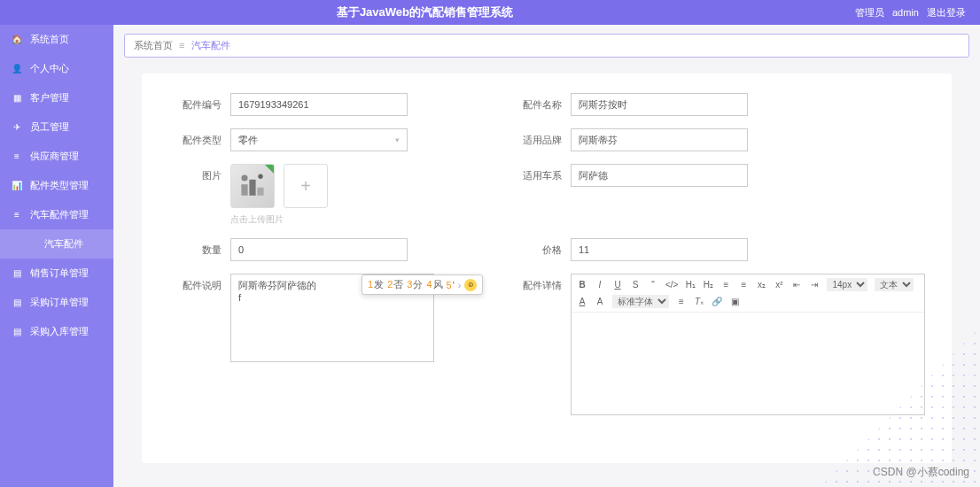 The width and height of the screenshot is (980, 487). What do you see at coordinates (535, 103) in the screenshot?
I see `label-part-name: 配件名称` at bounding box center [535, 103].